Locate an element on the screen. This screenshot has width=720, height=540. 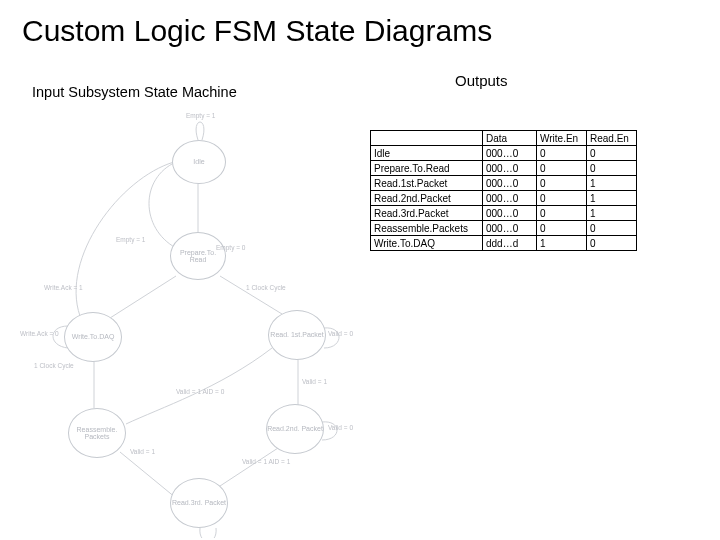
state-write-to-daq: Write.To.DAQ is located at coordinates (93, 337).